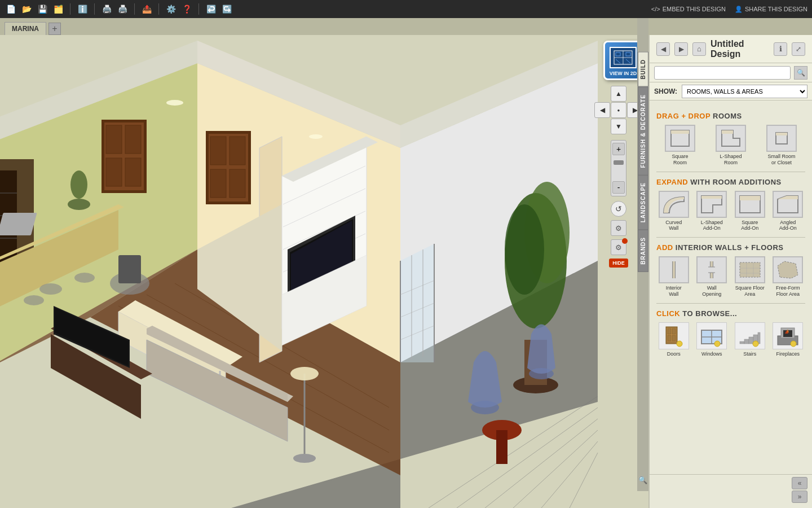  I want to click on square-room-label: SquareRoom, so click(680, 160).